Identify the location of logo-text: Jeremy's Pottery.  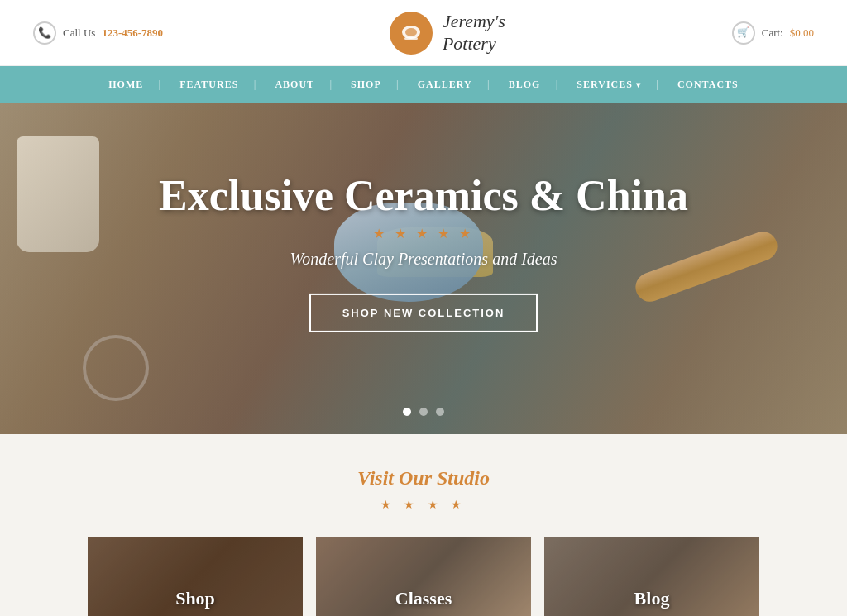
(474, 33).